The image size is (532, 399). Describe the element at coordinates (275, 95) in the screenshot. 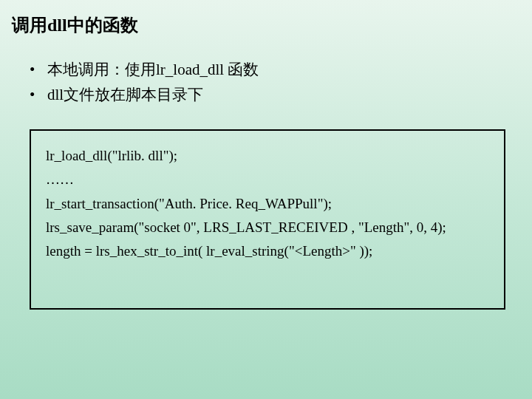

I see `bullet-item: dll文件放在脚本目录下` at that location.